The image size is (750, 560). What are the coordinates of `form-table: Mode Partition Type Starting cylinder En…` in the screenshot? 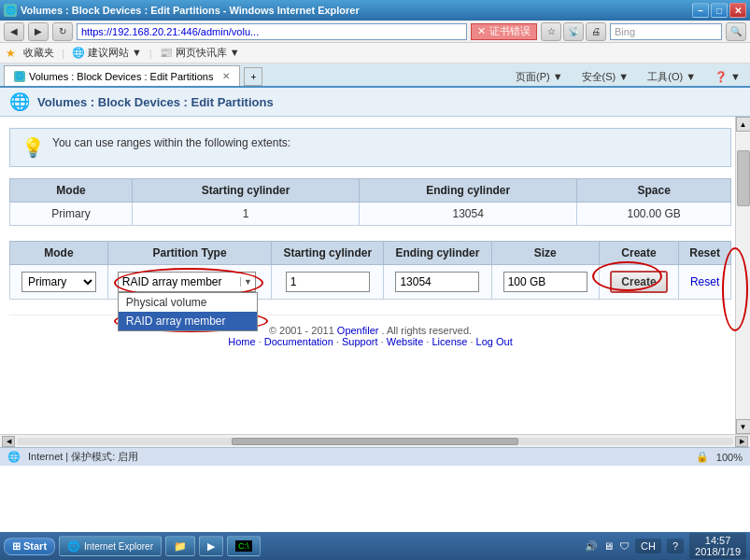 It's located at (370, 271).